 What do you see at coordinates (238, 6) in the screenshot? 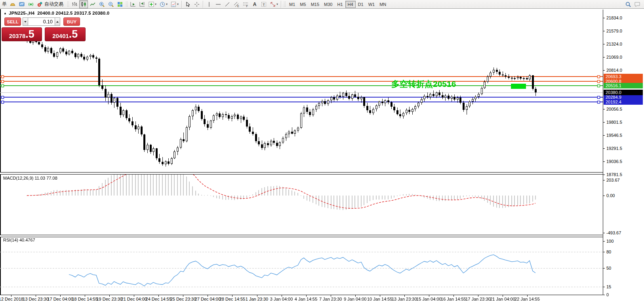
I see `svg-text: E` at bounding box center [238, 6].